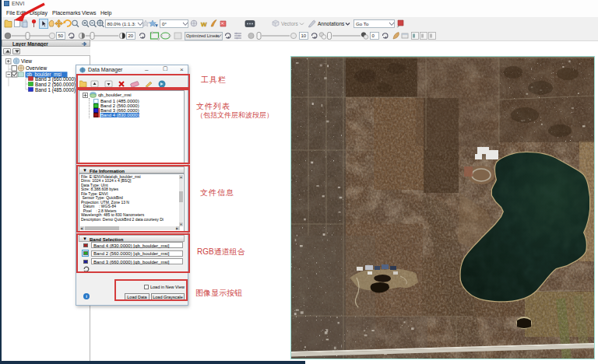 This screenshot has height=364, width=598. I want to click on svg-text: Vectors, so click(290, 23).